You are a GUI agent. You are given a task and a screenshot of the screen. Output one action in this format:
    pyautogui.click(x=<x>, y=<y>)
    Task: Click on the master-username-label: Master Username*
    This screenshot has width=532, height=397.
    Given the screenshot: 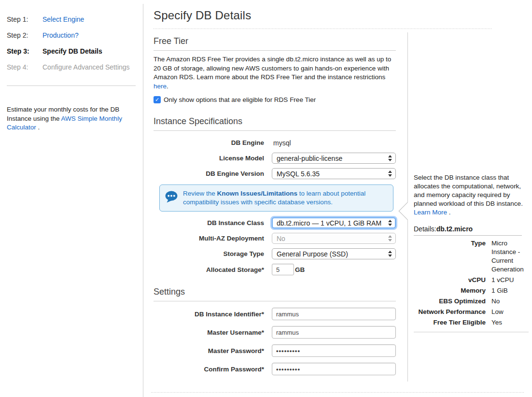 What is the action you would take?
    pyautogui.click(x=209, y=332)
    